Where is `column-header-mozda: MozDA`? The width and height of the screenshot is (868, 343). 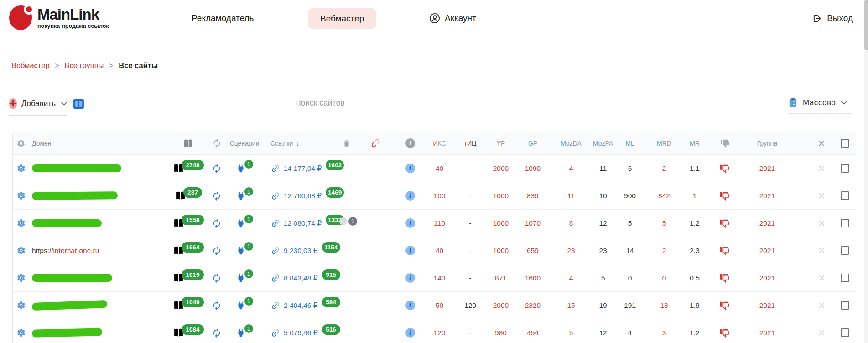
column-header-mozda: MozDA is located at coordinates (571, 143).